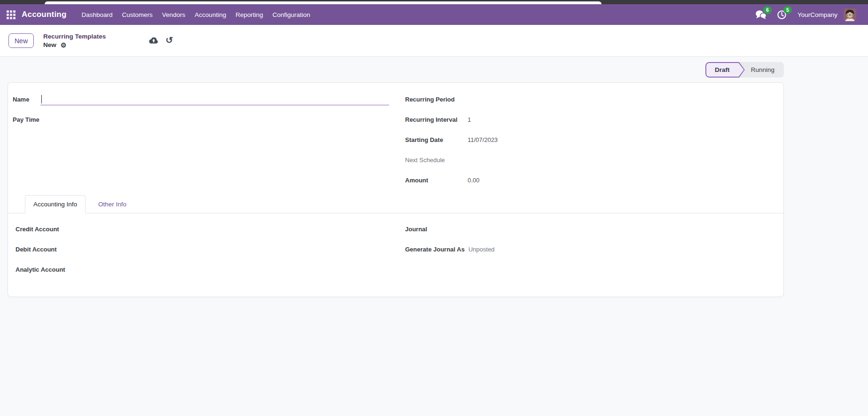  Describe the element at coordinates (223, 120) in the screenshot. I see `pay-time-field` at that location.